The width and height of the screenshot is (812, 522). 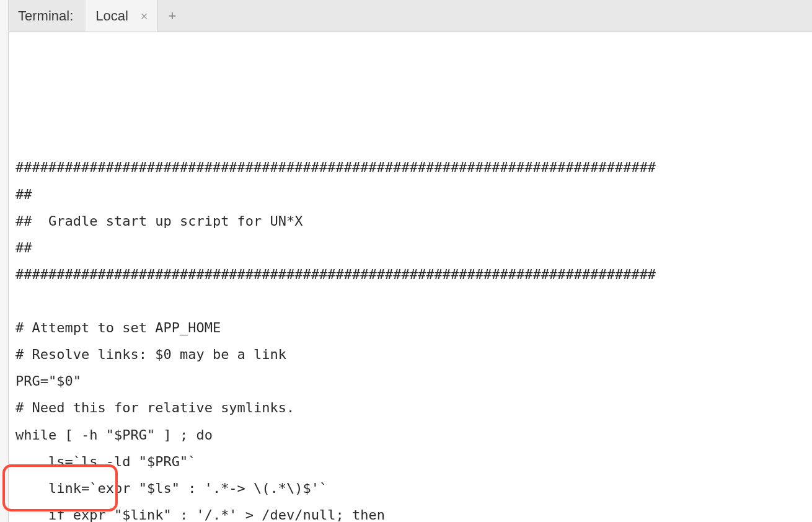 I want to click on tab-label: Local, so click(x=112, y=16).